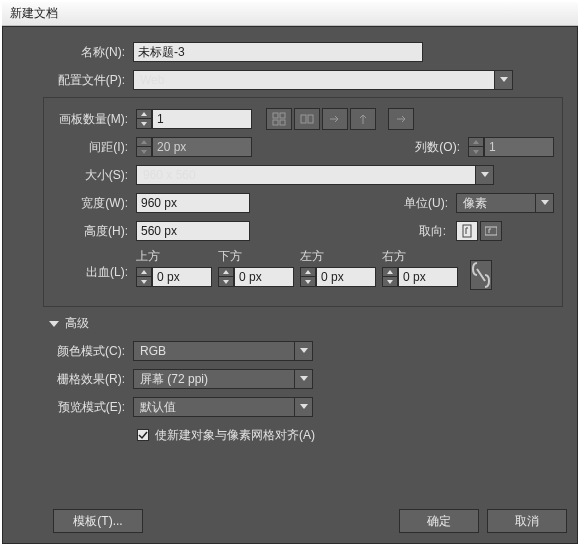 This screenshot has height=546, width=580. What do you see at coordinates (94, 176) in the screenshot?
I see `size-label: 大小(S):` at bounding box center [94, 176].